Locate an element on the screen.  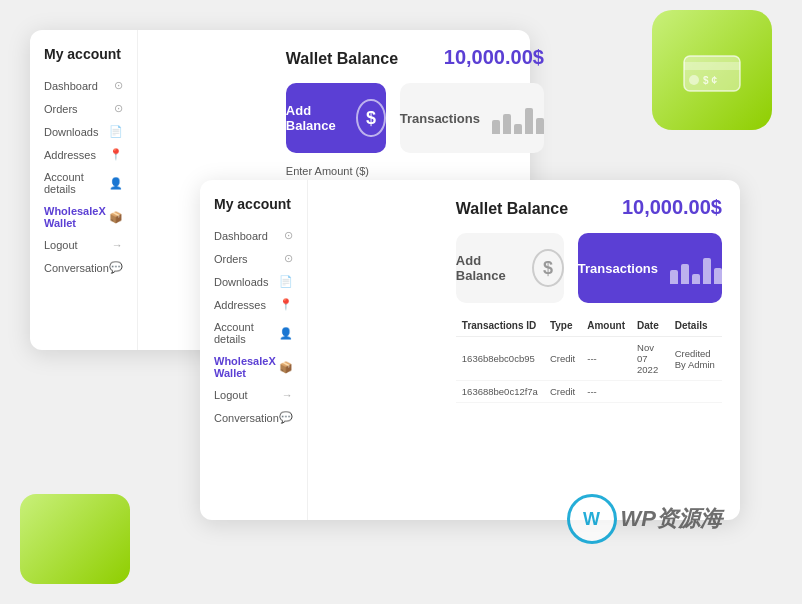
back-dollar-icon: $ is located at coordinates (370, 118).